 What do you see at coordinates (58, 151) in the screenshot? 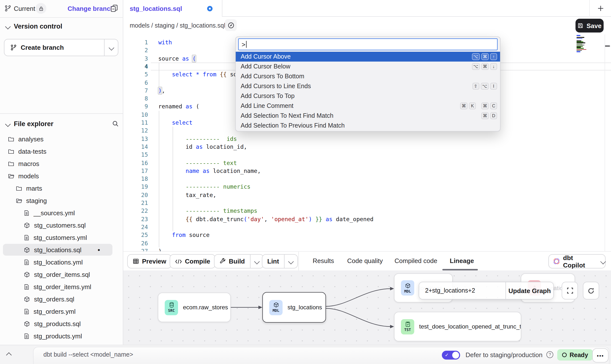
I see `file-row-data-tests: data-tests` at bounding box center [58, 151].